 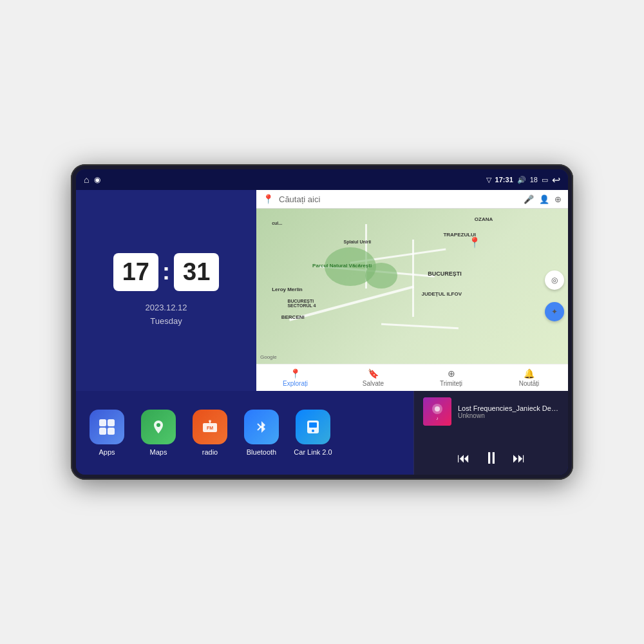 What do you see at coordinates (504, 180) in the screenshot?
I see `status-time: 17:31` at bounding box center [504, 180].